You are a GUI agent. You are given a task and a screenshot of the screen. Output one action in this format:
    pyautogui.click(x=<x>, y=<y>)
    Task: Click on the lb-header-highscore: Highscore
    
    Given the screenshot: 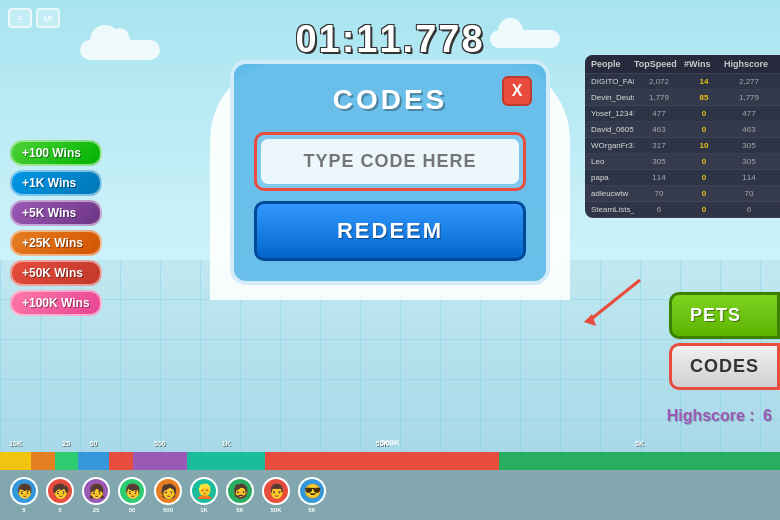 What is the action you would take?
    pyautogui.click(x=749, y=64)
    